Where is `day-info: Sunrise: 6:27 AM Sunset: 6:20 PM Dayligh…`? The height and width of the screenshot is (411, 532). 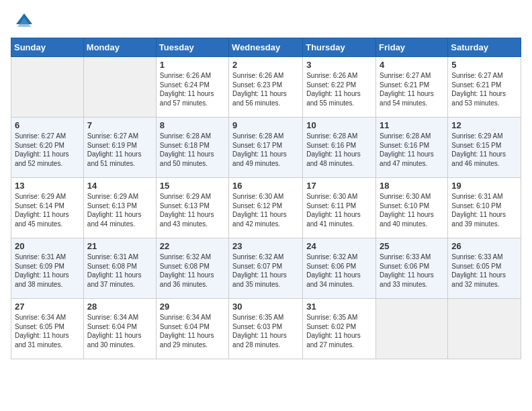 day-info: Sunrise: 6:27 AM Sunset: 6:20 PM Dayligh… is located at coordinates (47, 150).